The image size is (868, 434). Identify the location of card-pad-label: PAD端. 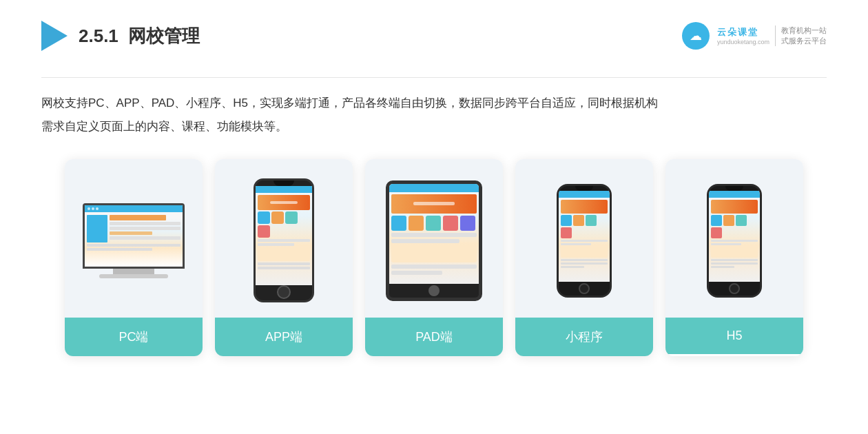
(434, 337).